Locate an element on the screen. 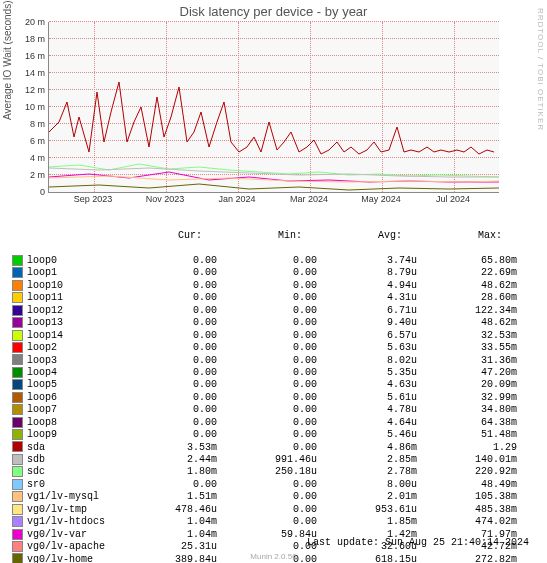 The image size is (547, 563). cur-val: 2.44m is located at coordinates (172, 460).